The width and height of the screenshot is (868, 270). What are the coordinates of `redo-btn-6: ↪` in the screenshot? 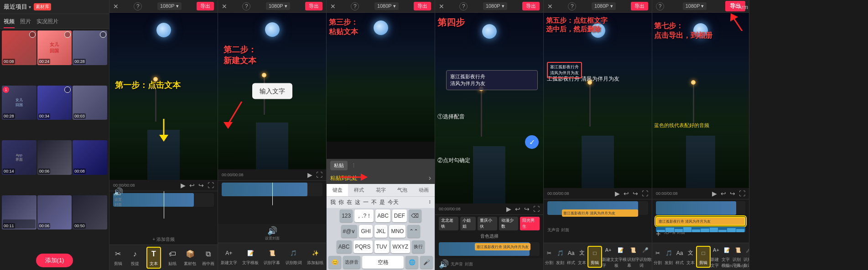 It's located at (635, 194).